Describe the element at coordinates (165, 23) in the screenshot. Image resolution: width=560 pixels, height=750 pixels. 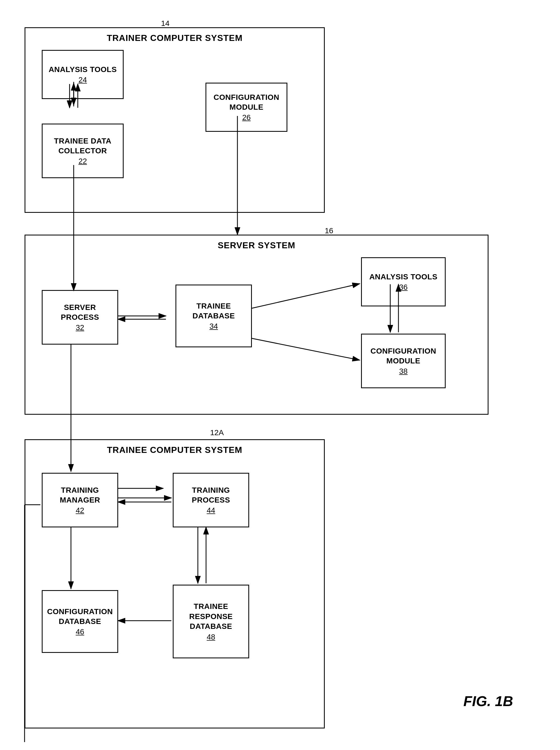
I see `ref-14: 14` at that location.